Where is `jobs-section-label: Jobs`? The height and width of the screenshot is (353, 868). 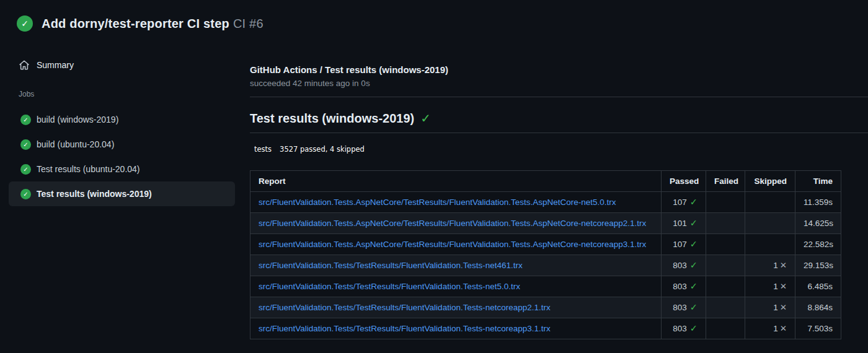 jobs-section-label: Jobs is located at coordinates (122, 94).